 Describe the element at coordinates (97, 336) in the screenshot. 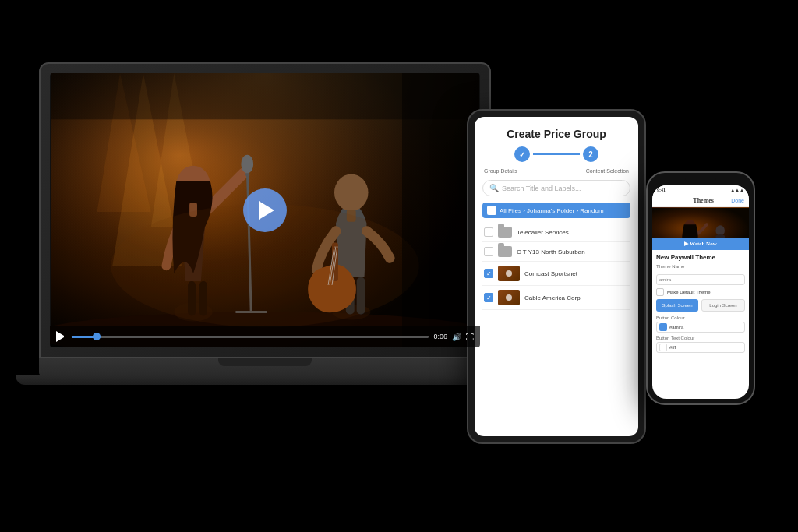

I see `progress-dot` at that location.